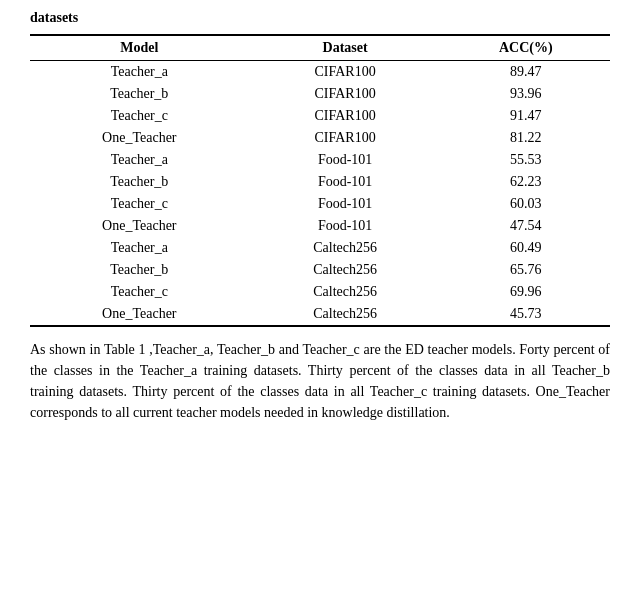 Image resolution: width=640 pixels, height=616 pixels. Describe the element at coordinates (320, 116) in the screenshot. I see `table-row: Teacher_cCIFAR10091.47` at that location.